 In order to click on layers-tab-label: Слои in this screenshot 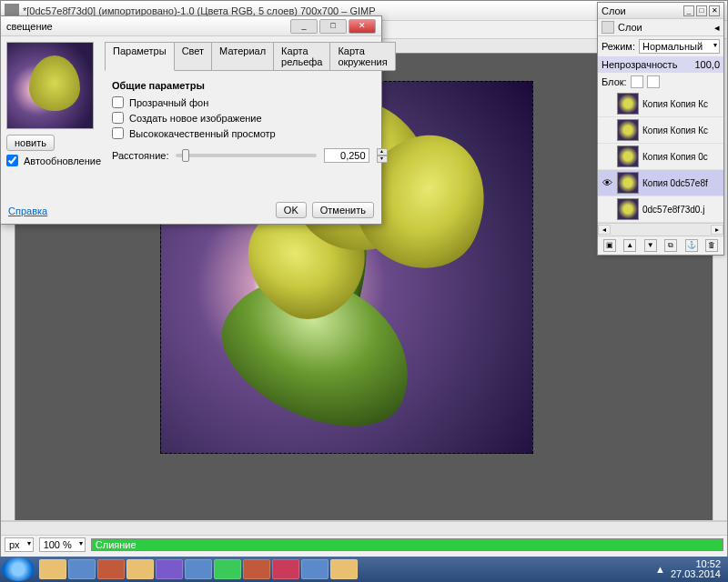, I will do `click(630, 27)`.